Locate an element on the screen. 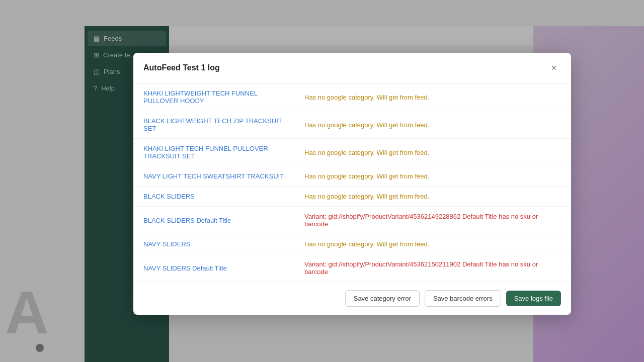  modal-header: AutoFeed Test 1 log × is located at coordinates (352, 68).